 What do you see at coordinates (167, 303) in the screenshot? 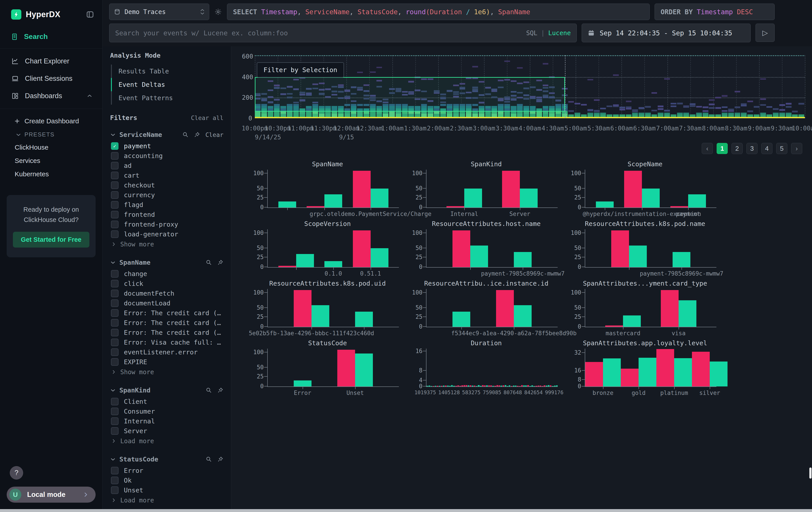
I see `filter-option: documentLoad` at bounding box center [167, 303].